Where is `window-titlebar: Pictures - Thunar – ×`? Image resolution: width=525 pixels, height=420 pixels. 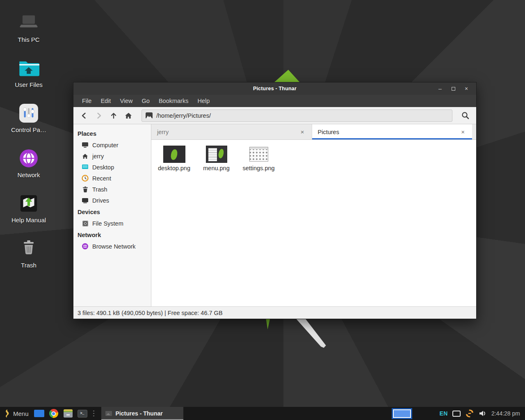
window-titlebar: Pictures - Thunar – × is located at coordinates (275, 89).